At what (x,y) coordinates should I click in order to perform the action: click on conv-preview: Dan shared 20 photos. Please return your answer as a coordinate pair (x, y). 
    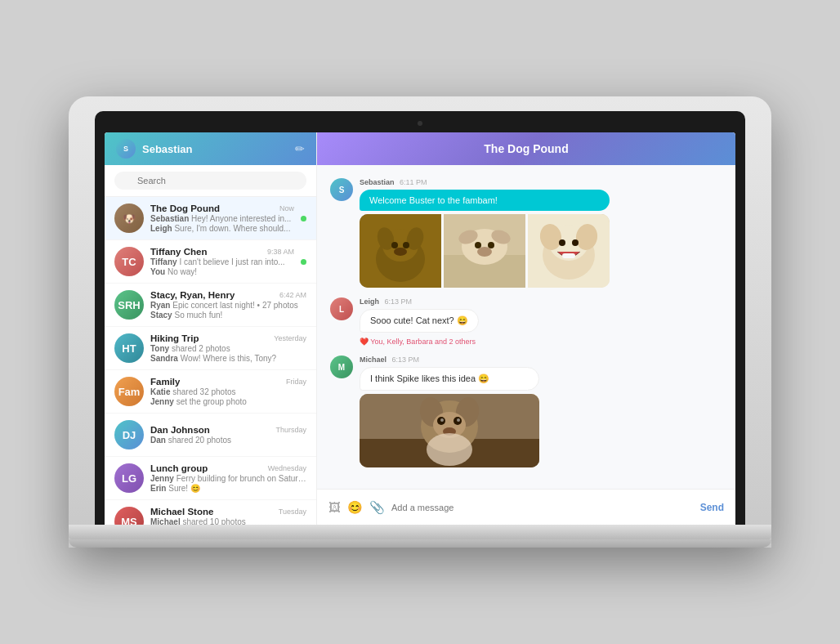
    Looking at the image, I should click on (229, 440).